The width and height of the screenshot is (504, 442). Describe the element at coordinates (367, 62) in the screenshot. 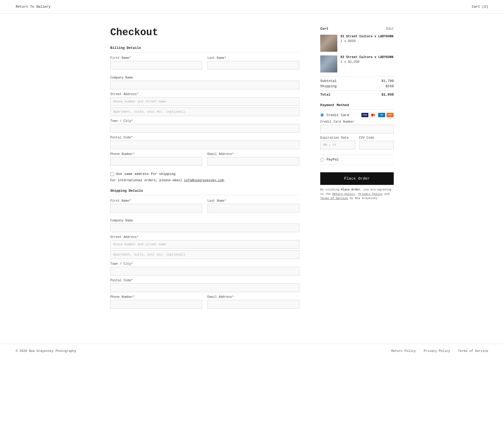

I see `cart-item-price: 1 x $1,250` at that location.